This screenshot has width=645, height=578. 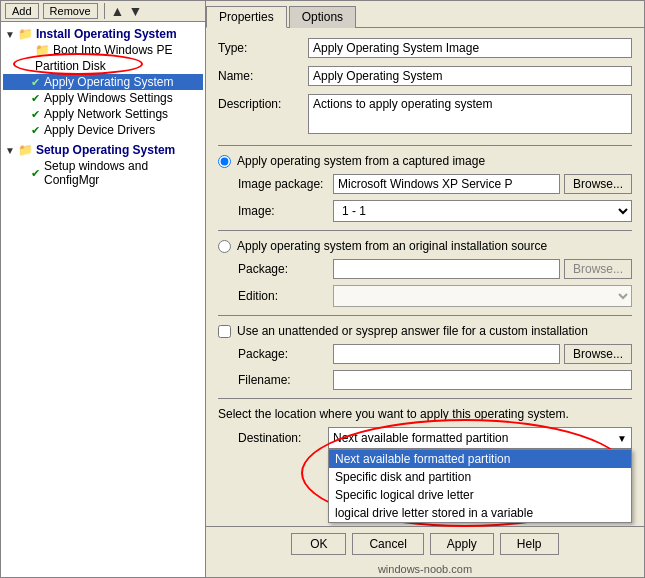 I want to click on add-button: Add, so click(x=22, y=11).